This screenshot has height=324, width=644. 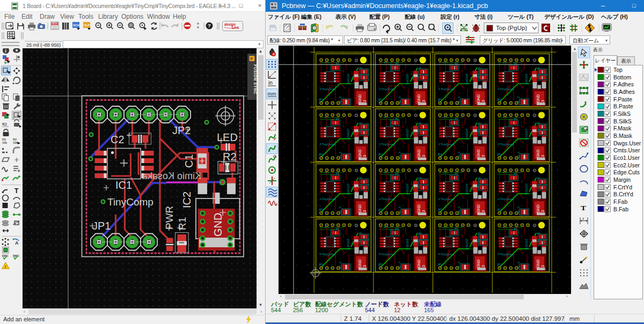 I want to click on svg-text: C1, so click(x=189, y=161).